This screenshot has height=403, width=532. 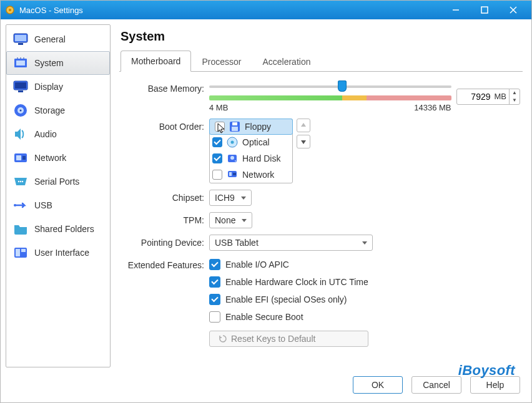 What do you see at coordinates (21, 87) in the screenshot?
I see `display-icon` at bounding box center [21, 87].